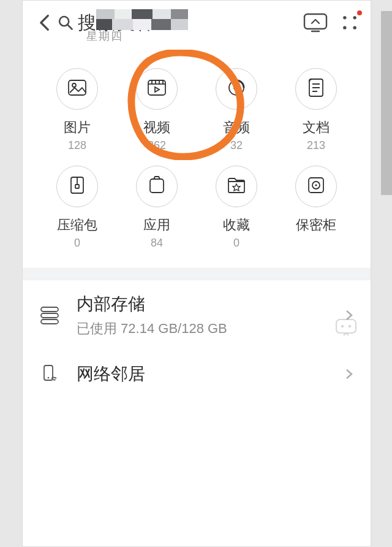  Describe the element at coordinates (157, 186) in the screenshot. I see `app-icon` at that location.